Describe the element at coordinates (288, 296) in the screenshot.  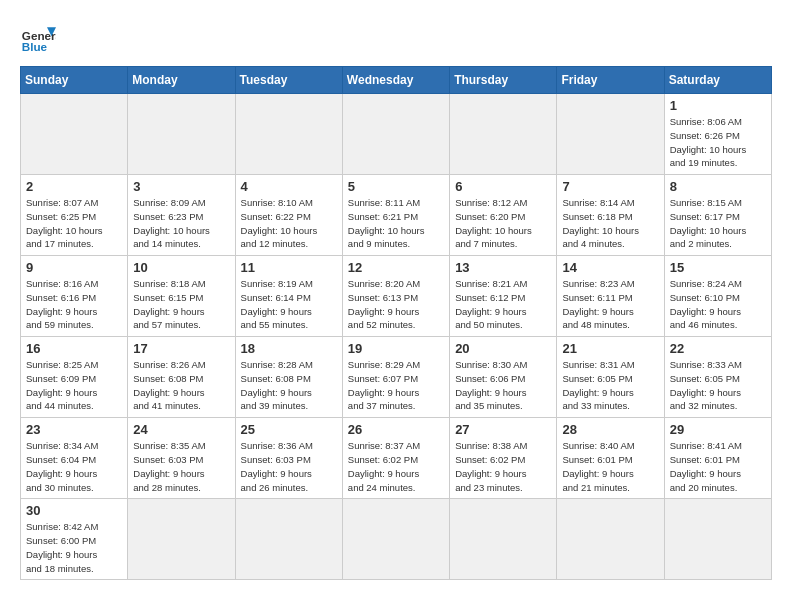
I see `calendar-cell: 11Sunrise: 8:19 AM Sunset: 6:14 PM Dayli…` at that location.